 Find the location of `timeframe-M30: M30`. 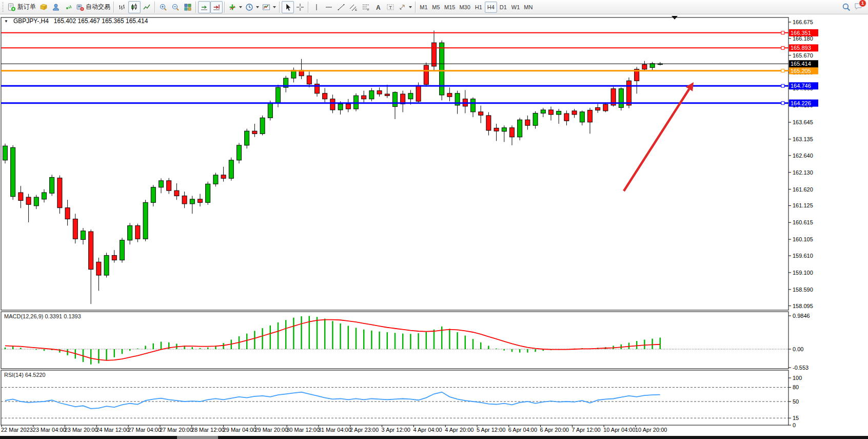

timeframe-M30: M30 is located at coordinates (465, 7).